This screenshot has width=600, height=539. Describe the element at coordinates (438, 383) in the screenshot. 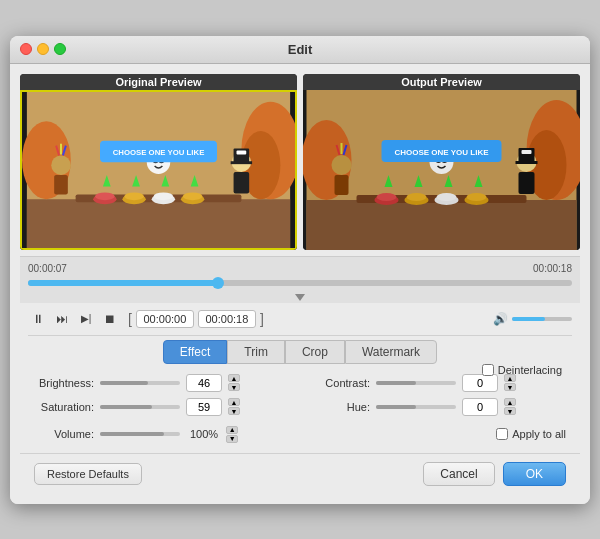

I see `contrast-row: Contrast: ▲ ▼` at that location.